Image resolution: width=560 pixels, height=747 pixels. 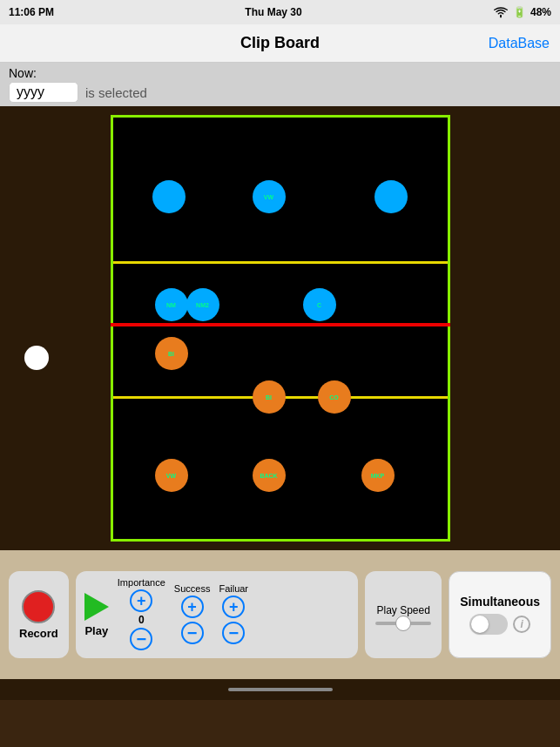 What do you see at coordinates (280, 690) in the screenshot?
I see `home-bar` at bounding box center [280, 690].